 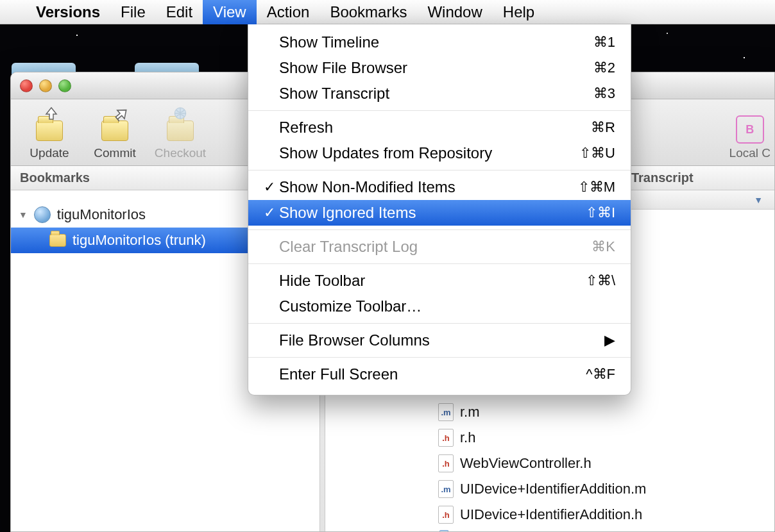 What do you see at coordinates (750, 138) in the screenshot?
I see `toolbar-local-button: B Local C` at bounding box center [750, 138].